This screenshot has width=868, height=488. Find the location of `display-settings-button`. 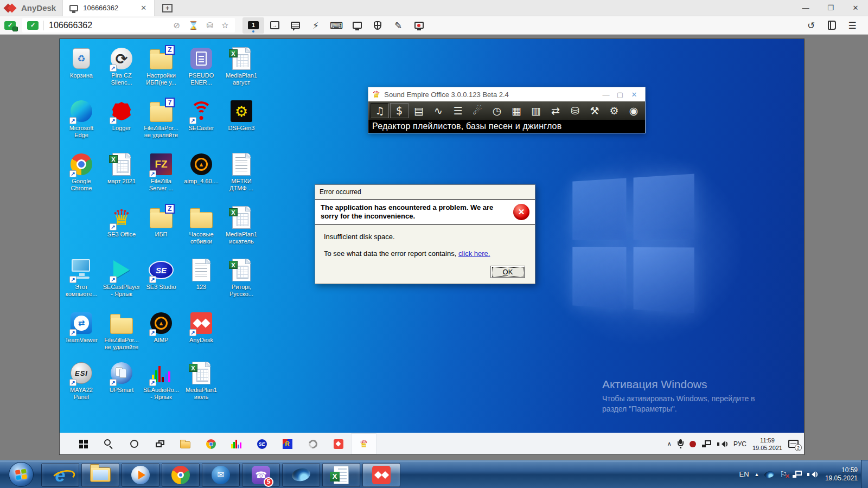

display-settings-button is located at coordinates (357, 25).